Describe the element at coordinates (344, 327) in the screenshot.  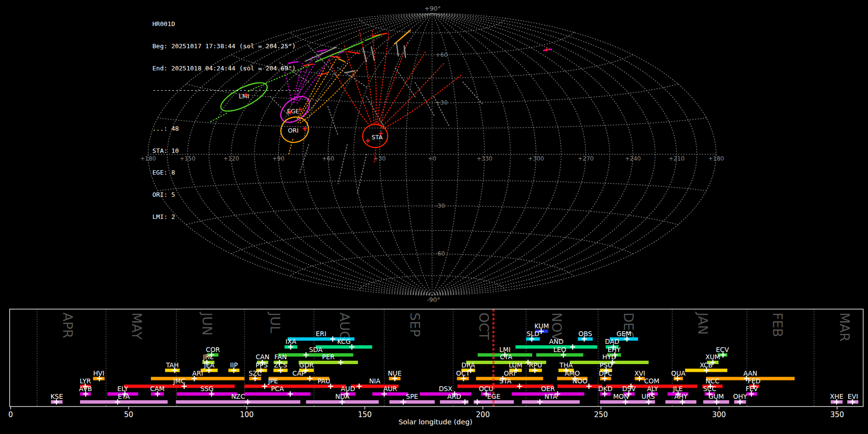
I see `month-label: AUG` at that location.